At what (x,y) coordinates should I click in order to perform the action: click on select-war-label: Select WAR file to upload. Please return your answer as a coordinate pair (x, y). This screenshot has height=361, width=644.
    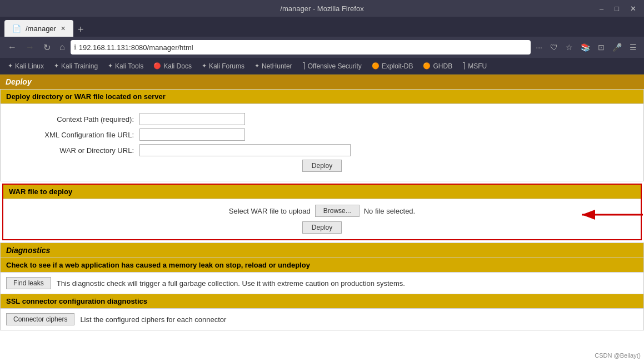
    Looking at the image, I should click on (270, 211).